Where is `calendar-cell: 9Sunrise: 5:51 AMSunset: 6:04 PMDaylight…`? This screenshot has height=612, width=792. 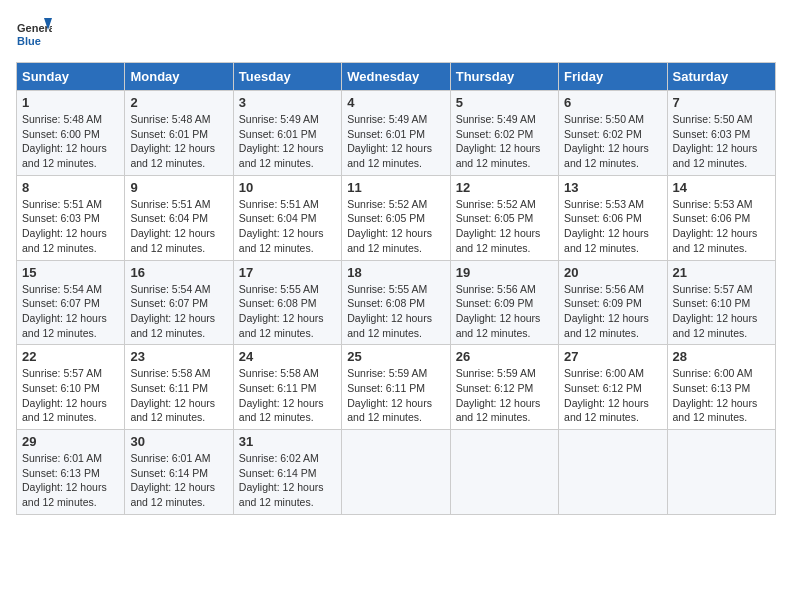 calendar-cell: 9Sunrise: 5:51 AMSunset: 6:04 PMDaylight… is located at coordinates (179, 218).